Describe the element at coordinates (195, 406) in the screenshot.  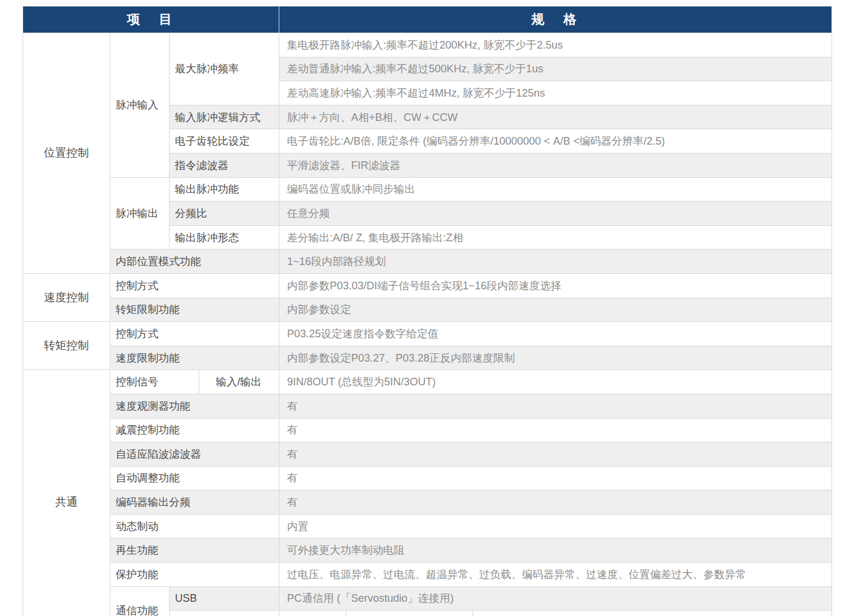
I see `item-label: 速度观测器功能` at that location.